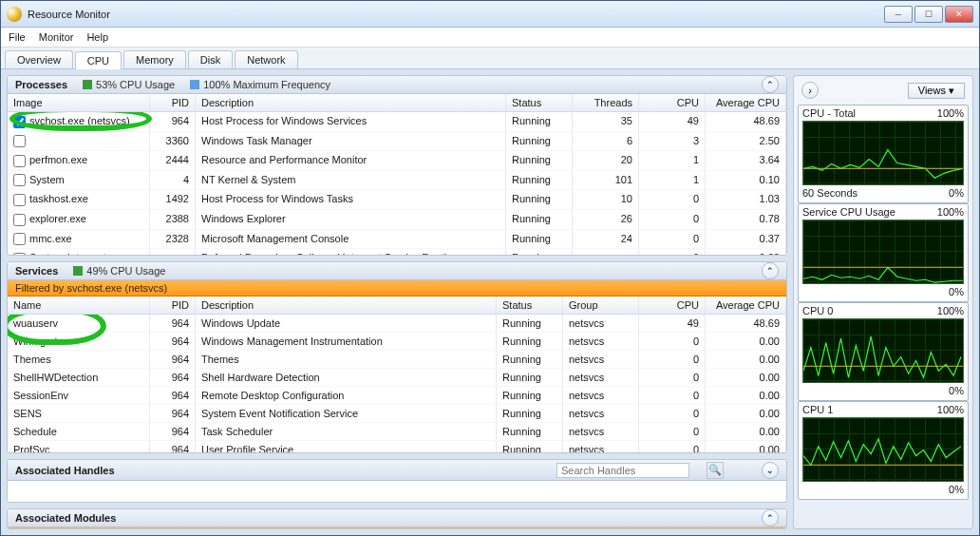  Describe the element at coordinates (883, 154) in the screenshot. I see `chart-box: CPU - Total100%60 Seconds0%` at that location.